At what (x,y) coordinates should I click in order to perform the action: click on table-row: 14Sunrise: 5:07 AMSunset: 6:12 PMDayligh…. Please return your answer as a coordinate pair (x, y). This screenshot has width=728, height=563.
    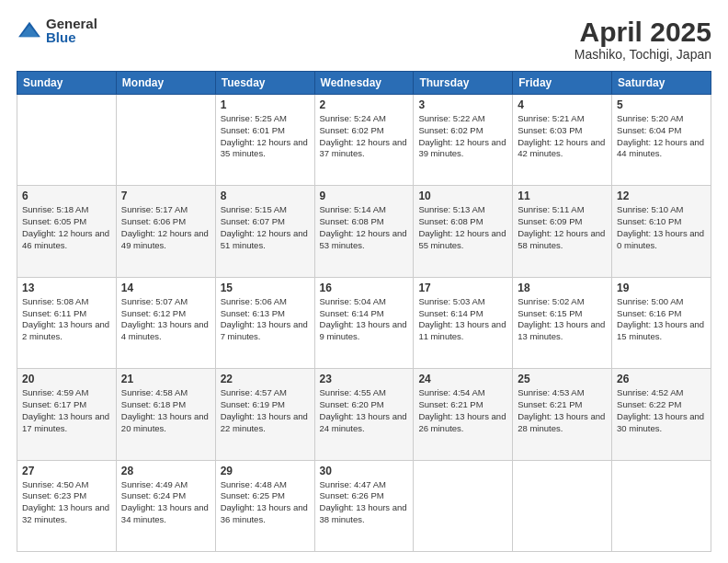
    Looking at the image, I should click on (165, 322).